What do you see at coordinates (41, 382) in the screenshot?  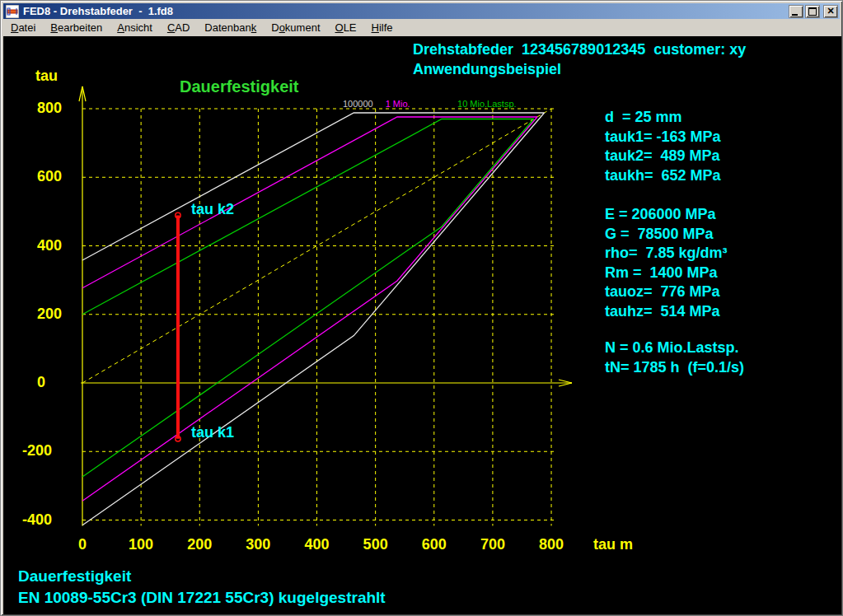 I see `y-tick-label: 0` at bounding box center [41, 382].